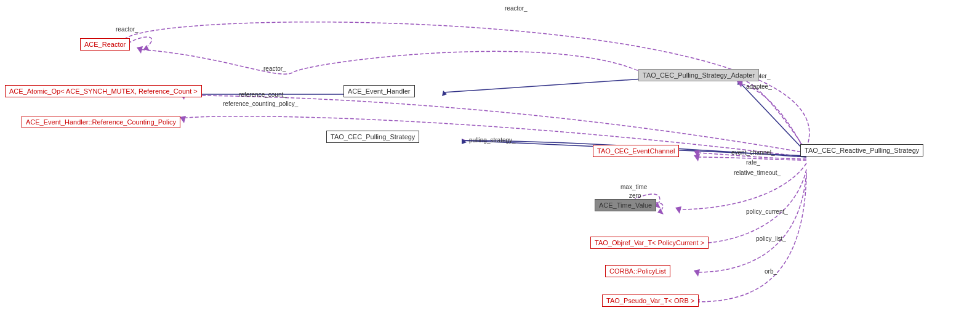 The height and width of the screenshot is (321, 980). What do you see at coordinates (771, 271) in the screenshot?
I see `label-orb: orb_` at bounding box center [771, 271].